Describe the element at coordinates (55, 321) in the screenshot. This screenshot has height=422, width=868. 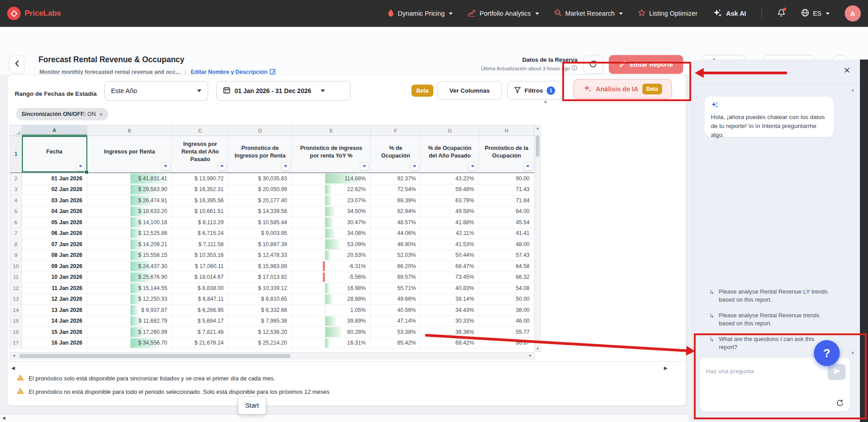
I see `table-cell-date: 14 Jan 2026` at that location.